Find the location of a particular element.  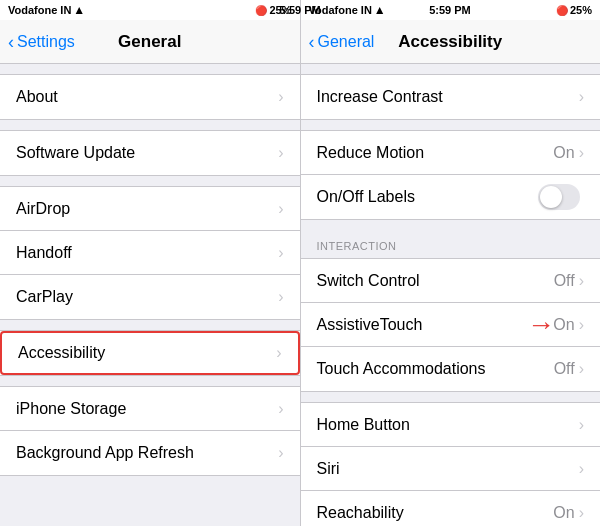

item-label-touch-accommodations: Touch Accommodations is located at coordinates (436, 369).